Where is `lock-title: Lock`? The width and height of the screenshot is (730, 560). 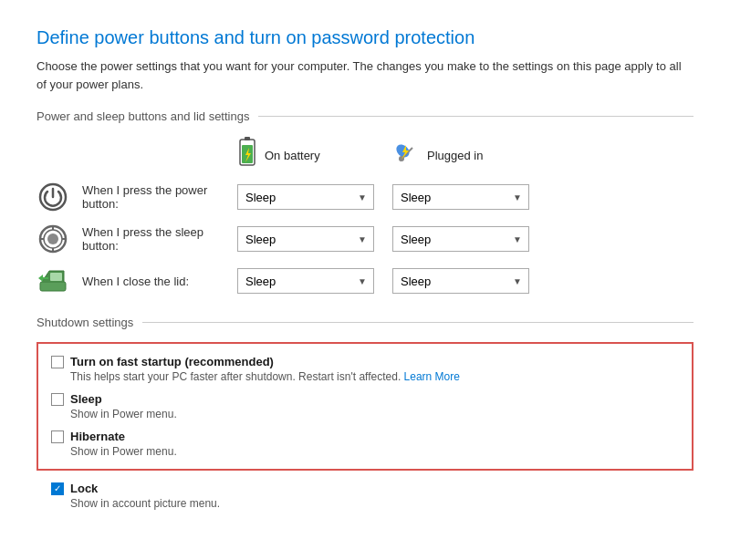 lock-title: Lock is located at coordinates (84, 489).